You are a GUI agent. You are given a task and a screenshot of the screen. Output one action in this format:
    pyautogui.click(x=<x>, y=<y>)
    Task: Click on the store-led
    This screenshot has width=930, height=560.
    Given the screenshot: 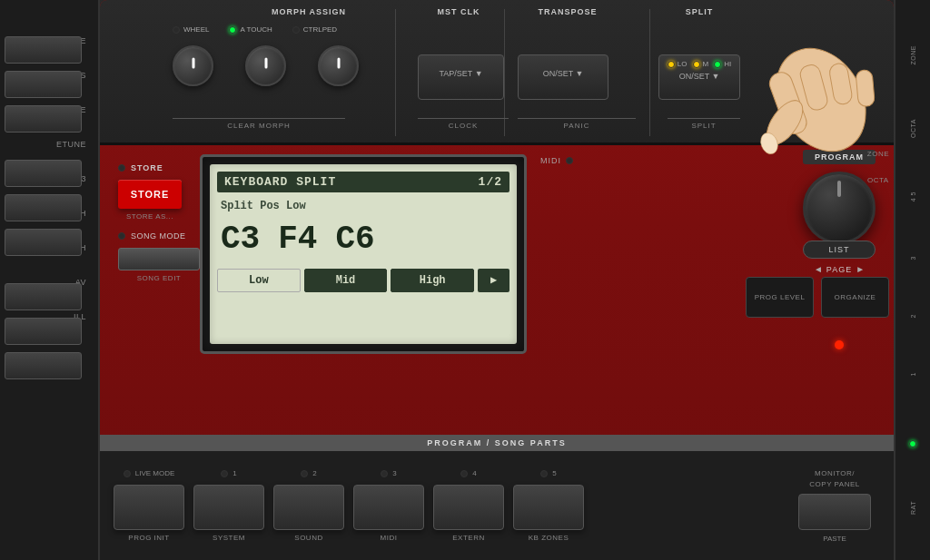 What is the action you would take?
    pyautogui.click(x=122, y=168)
    